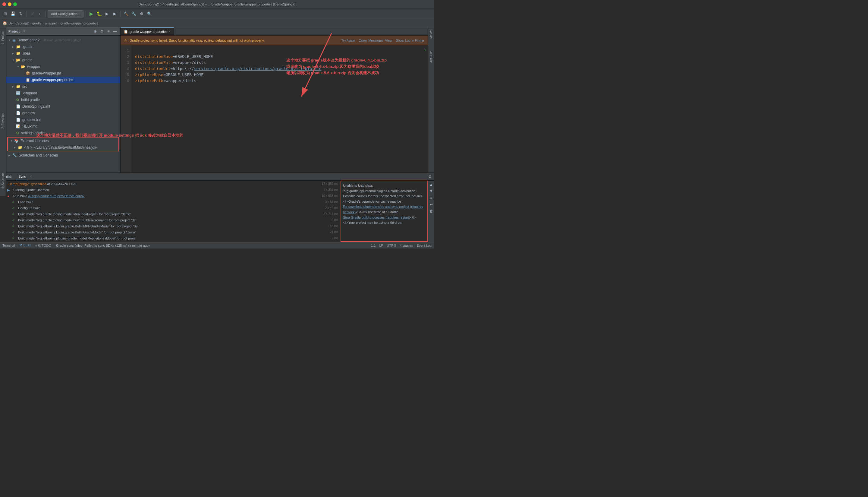 This screenshot has width=868, height=497. Describe the element at coordinates (377, 217) in the screenshot. I see `stop-gradle-link: Stop Gradle build processes (requires re…` at that location.